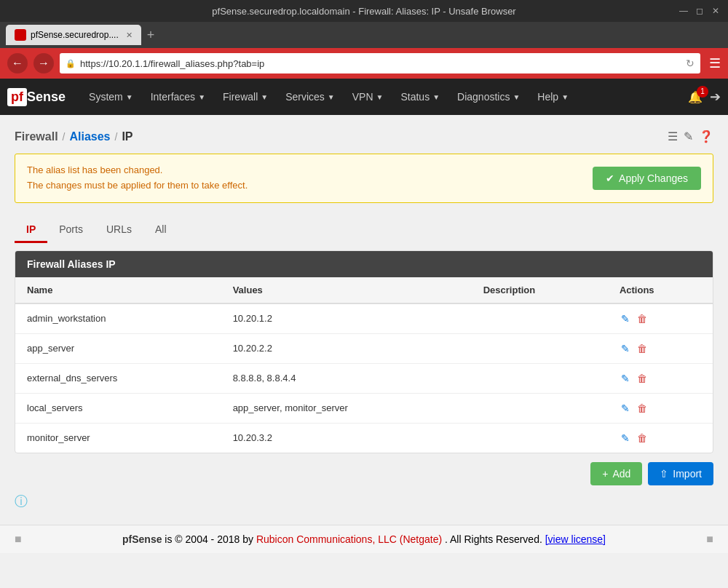  Describe the element at coordinates (151, 35) in the screenshot. I see `new-tab-button: +` at that location.